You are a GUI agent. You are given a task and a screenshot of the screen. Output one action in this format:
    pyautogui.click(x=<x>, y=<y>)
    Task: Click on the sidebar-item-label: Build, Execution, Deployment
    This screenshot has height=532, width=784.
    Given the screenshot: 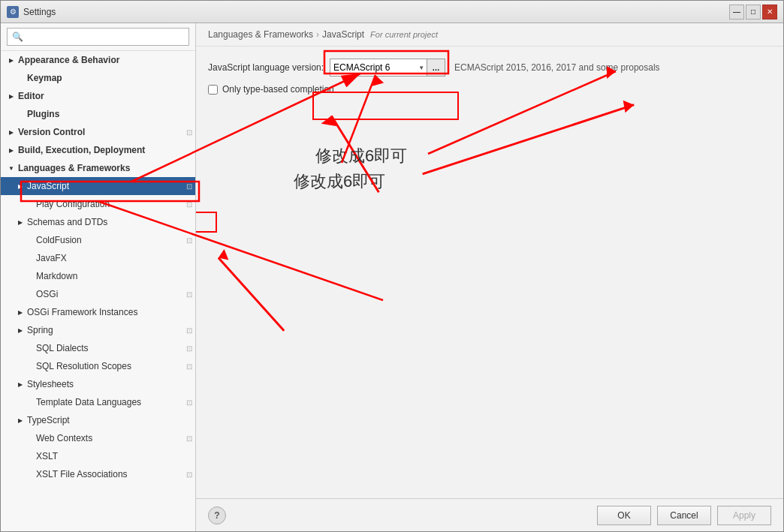 What is the action you would take?
    pyautogui.click(x=107, y=150)
    